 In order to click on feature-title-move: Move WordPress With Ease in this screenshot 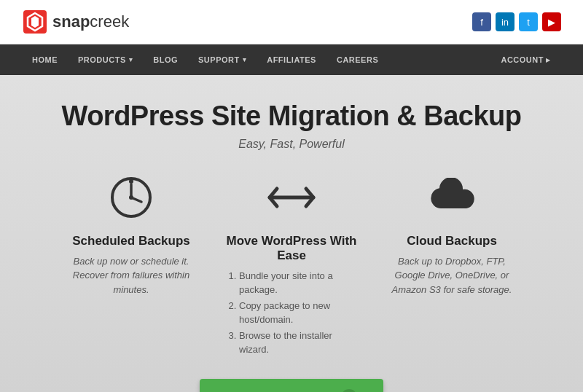, I will do `click(292, 248)`.